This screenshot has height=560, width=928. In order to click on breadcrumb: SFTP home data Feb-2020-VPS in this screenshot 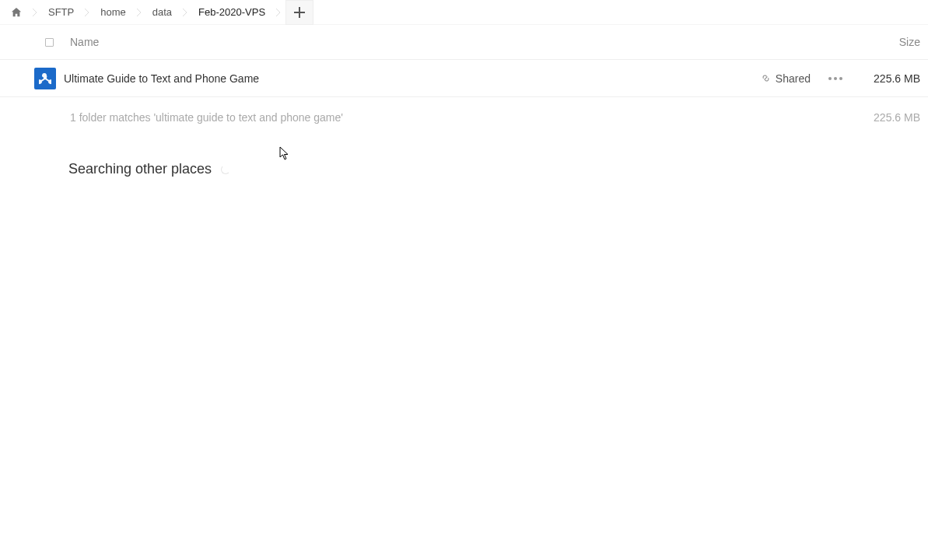, I will do `click(464, 12)`.